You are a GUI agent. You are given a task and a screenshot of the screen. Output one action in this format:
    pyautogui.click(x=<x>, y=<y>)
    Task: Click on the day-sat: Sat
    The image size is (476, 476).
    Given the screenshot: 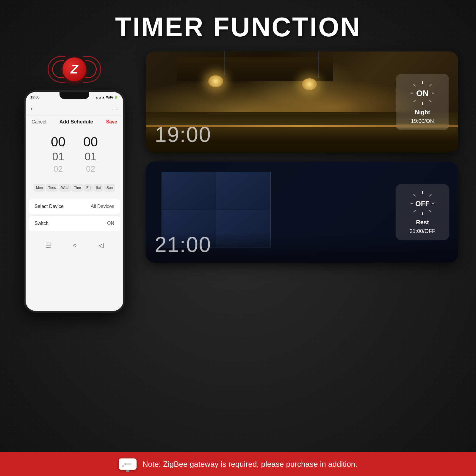 What is the action you would take?
    pyautogui.click(x=98, y=188)
    